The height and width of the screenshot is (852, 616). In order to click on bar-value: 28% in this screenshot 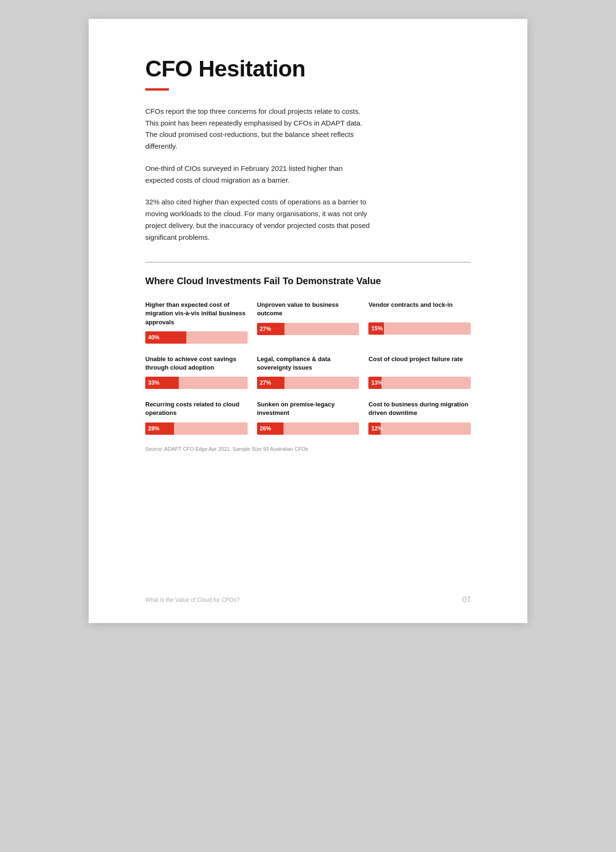, I will do `click(154, 429)`.